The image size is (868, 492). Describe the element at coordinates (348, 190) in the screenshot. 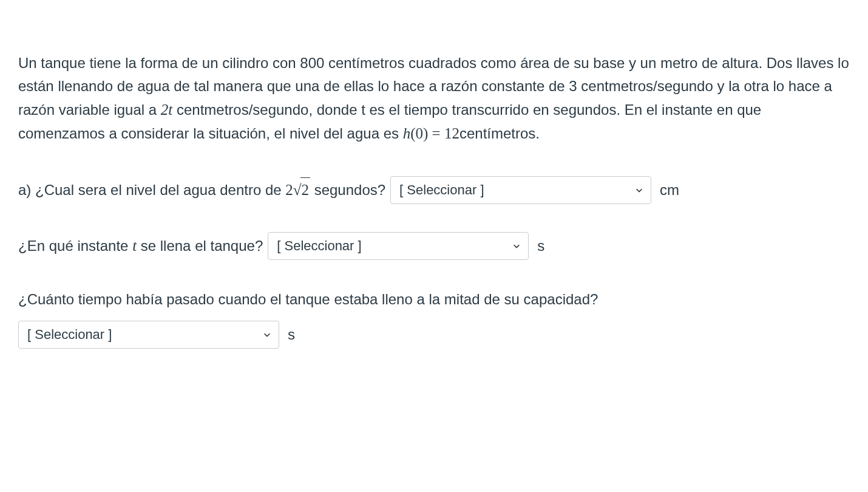

I see `qa-suffix-text: segundos?` at that location.